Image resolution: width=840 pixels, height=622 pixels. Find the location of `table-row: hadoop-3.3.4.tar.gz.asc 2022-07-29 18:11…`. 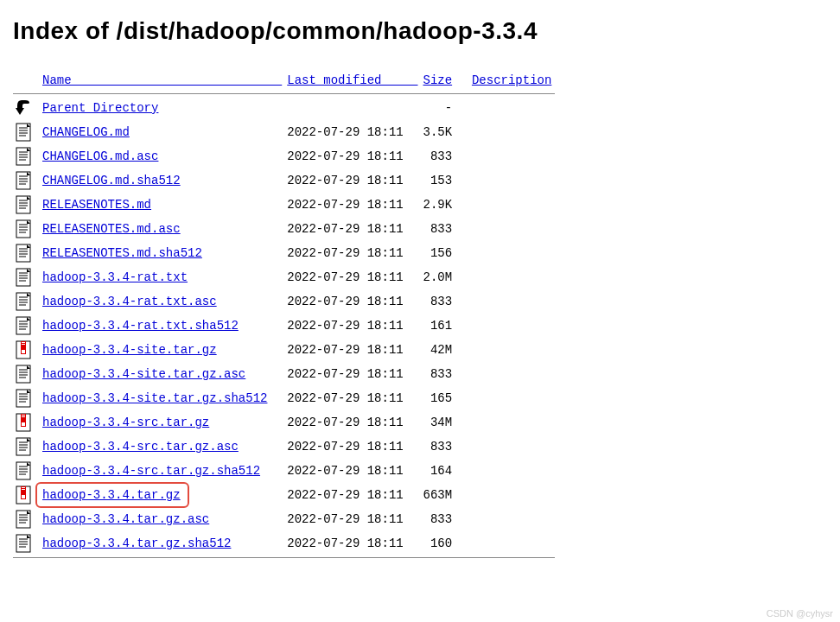

table-row: hadoop-3.3.4.tar.gz.asc 2022-07-29 18:11… is located at coordinates (283, 519).